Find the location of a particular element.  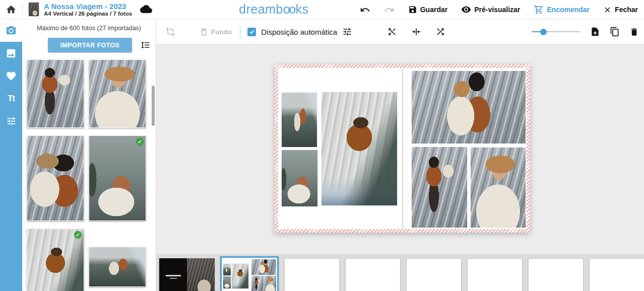

camera-icon is located at coordinates (11, 31).